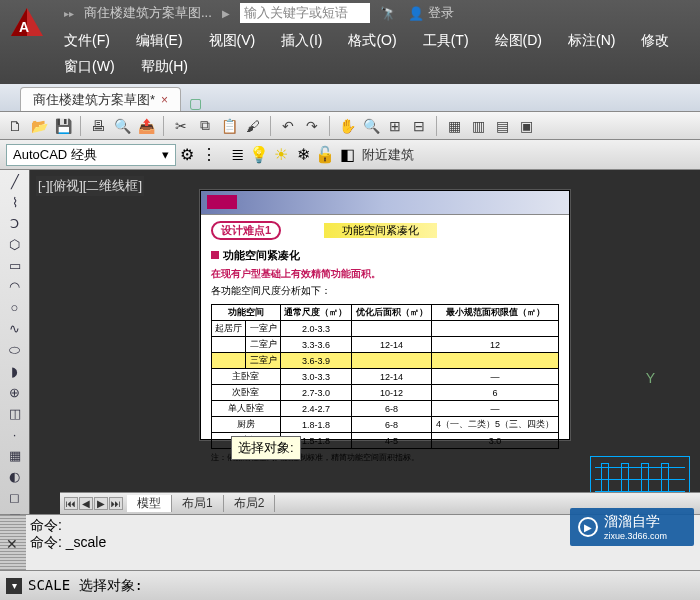 The height and width of the screenshot is (600, 700). What do you see at coordinates (526, 126) in the screenshot?
I see `sheet-icon: ▣` at bounding box center [526, 126].